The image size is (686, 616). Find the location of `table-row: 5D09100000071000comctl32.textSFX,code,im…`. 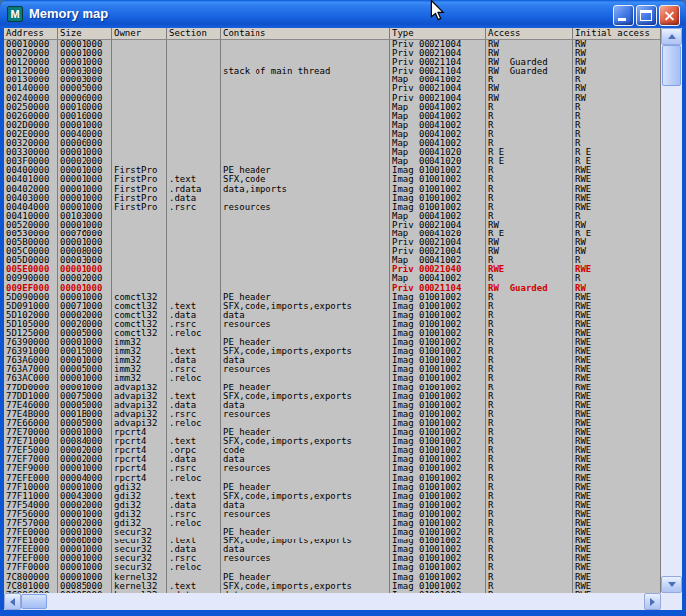

table-row: 5D09100000071000comctl32.textSFX,code,im… is located at coordinates (332, 306).